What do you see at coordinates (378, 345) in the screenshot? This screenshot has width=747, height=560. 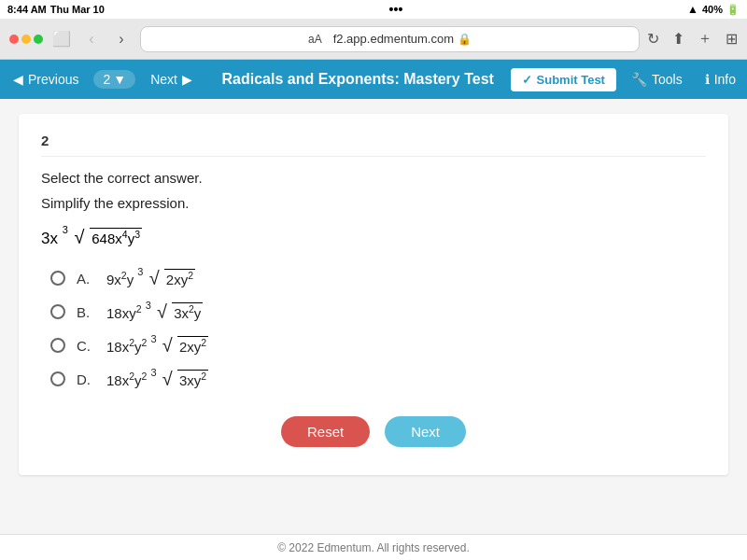 I see `choice-c: C. 18x2y2 3 √ 2xy2` at bounding box center [378, 345].